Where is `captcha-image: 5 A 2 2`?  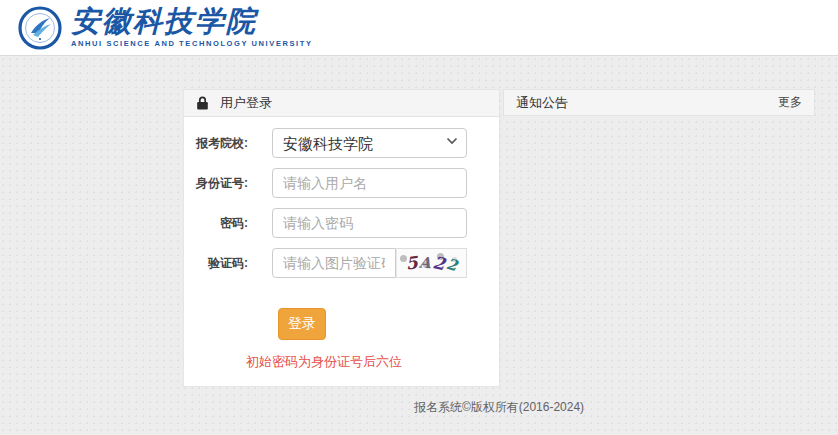 captcha-image: 5 A 2 2 is located at coordinates (432, 263).